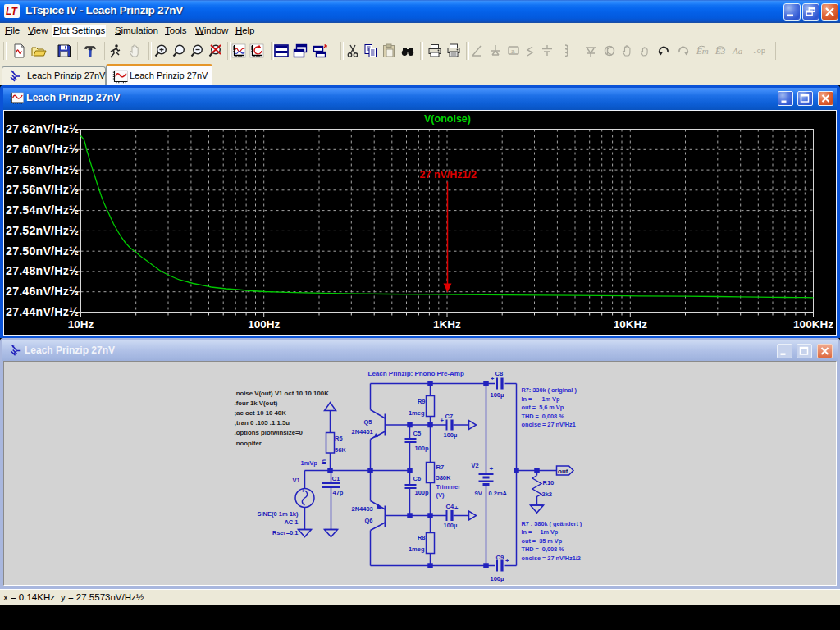 This screenshot has width=840, height=630. I want to click on svg-text: out, so click(563, 471).